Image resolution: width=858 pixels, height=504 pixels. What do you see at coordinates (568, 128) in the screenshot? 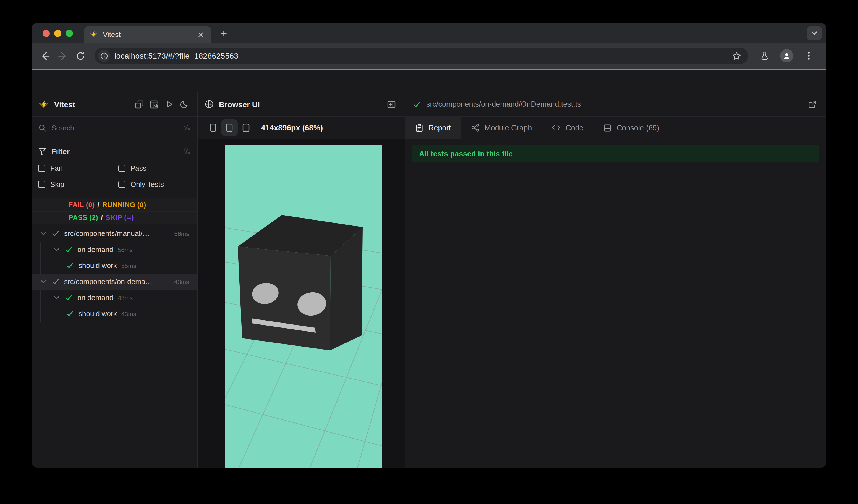
I see `tab-code: Code` at bounding box center [568, 128].